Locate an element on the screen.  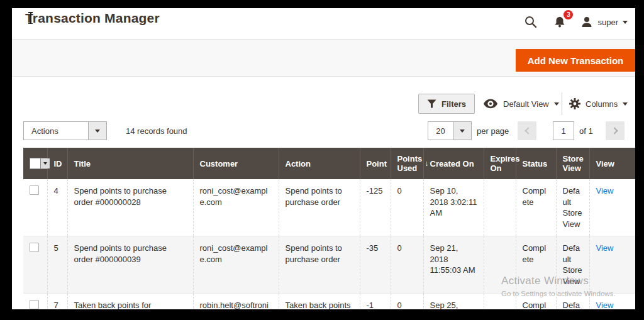
col-header-view: View is located at coordinates (613, 163).